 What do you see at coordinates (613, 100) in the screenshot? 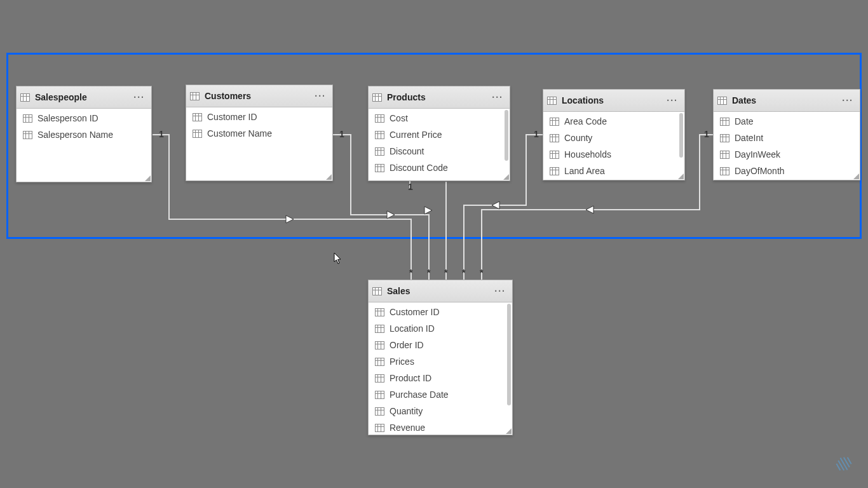
I see `table-title: Locations` at bounding box center [613, 100].